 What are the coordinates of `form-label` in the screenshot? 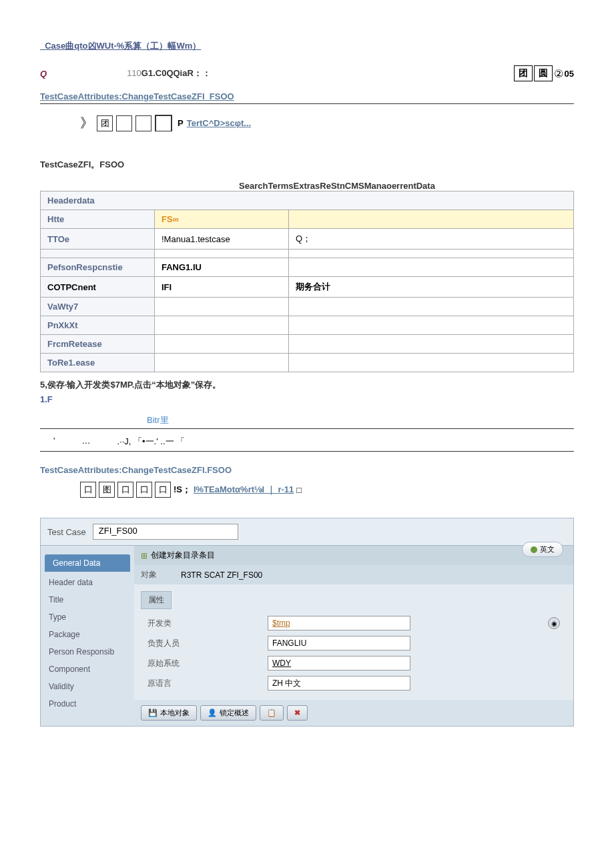 It's located at (97, 254).